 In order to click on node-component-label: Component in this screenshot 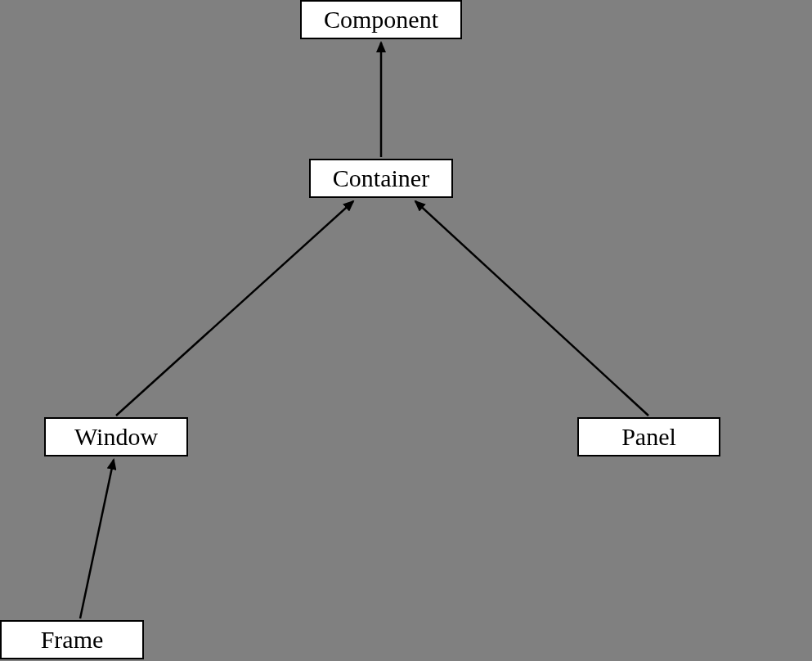, I will do `click(381, 20)`.